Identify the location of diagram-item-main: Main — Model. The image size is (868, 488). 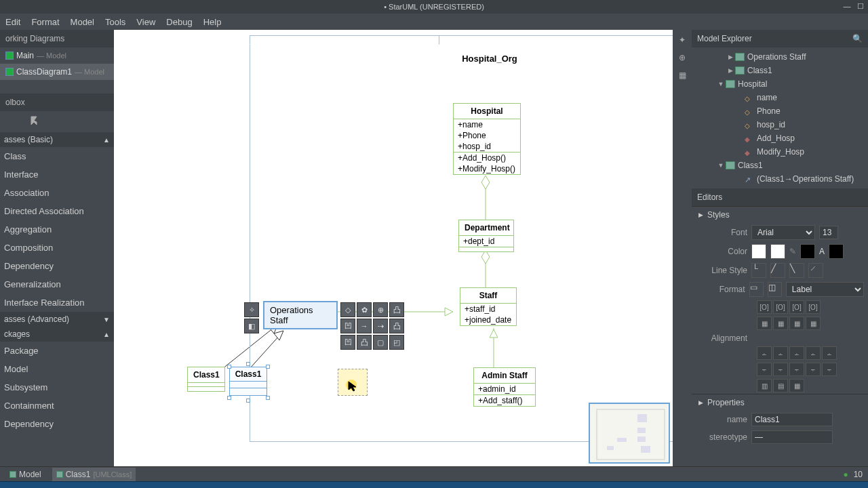
(57, 56).